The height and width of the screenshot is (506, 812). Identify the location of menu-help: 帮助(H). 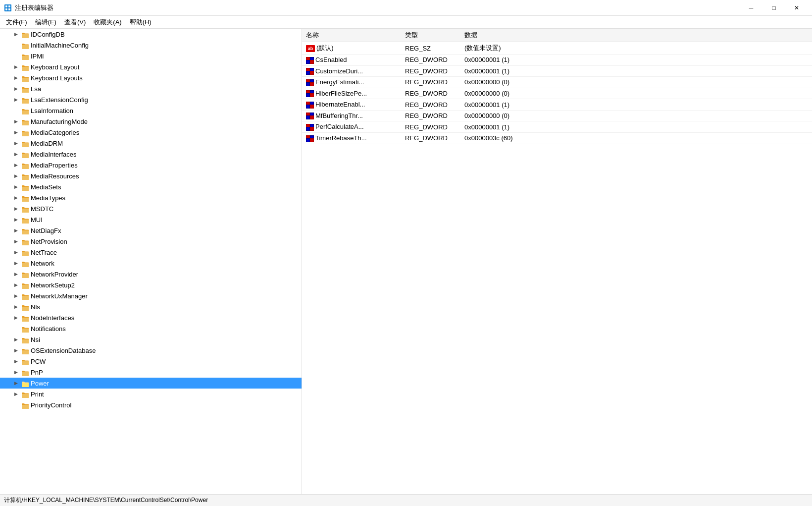
(141, 22).